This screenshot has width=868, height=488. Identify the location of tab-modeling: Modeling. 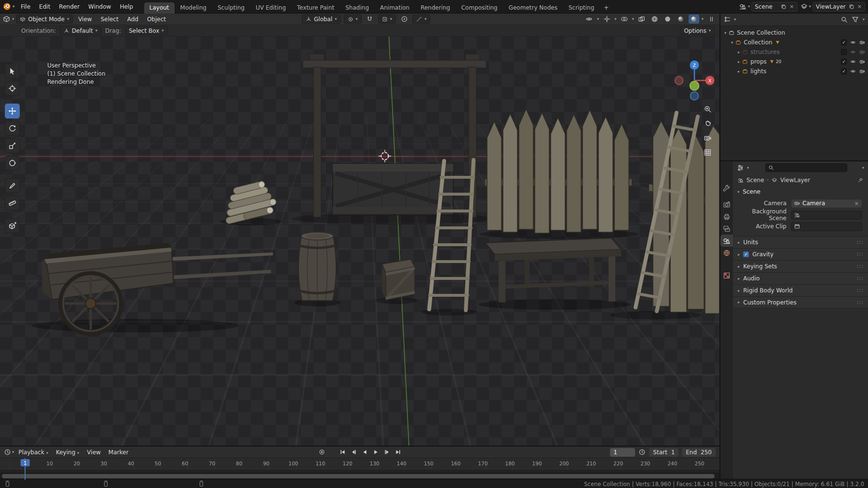
(194, 8).